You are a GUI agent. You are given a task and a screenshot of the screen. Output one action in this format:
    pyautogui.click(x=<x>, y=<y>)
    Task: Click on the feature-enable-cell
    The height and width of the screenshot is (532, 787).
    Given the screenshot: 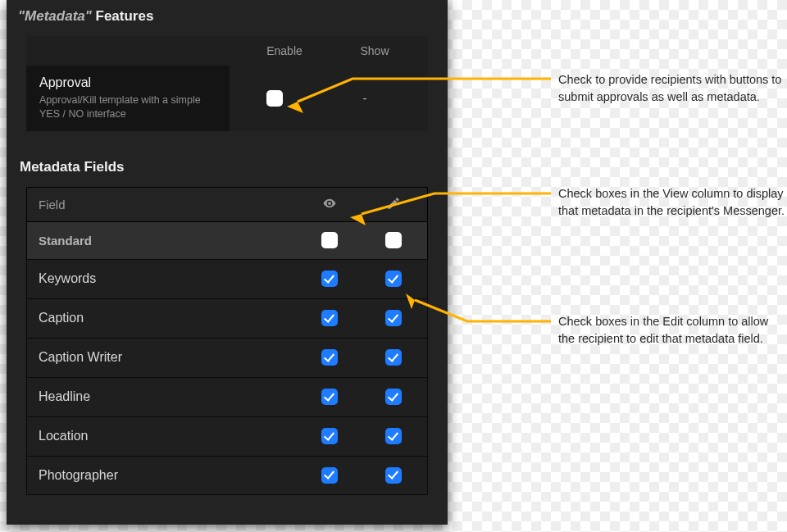 What is the action you would take?
    pyautogui.click(x=275, y=98)
    